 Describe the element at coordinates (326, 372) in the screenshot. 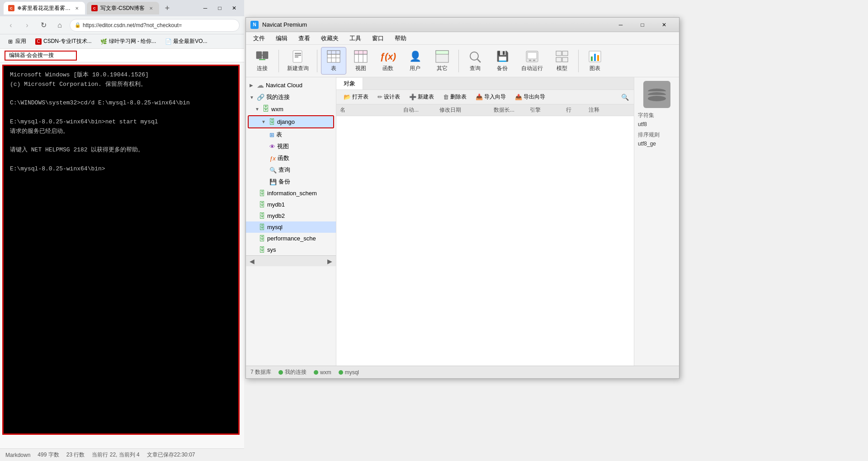

I see `wxm-status-label: wxm` at that location.